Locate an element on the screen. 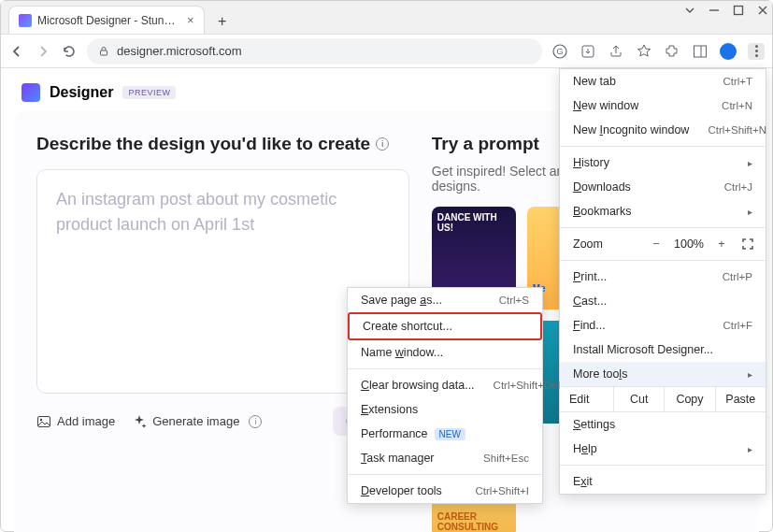 The width and height of the screenshot is (773, 532). menu-downloads: DownloadsCtrl+J is located at coordinates (663, 187).